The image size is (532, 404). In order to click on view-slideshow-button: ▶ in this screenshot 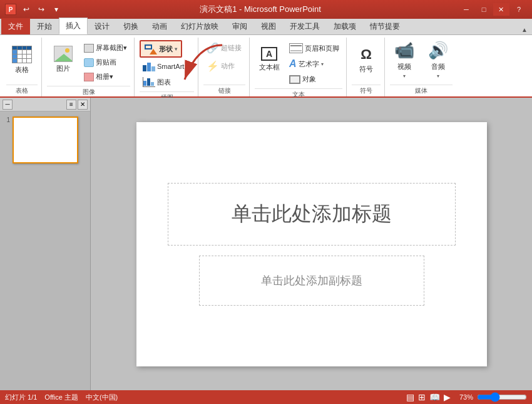, I will do `click(447, 397)`.